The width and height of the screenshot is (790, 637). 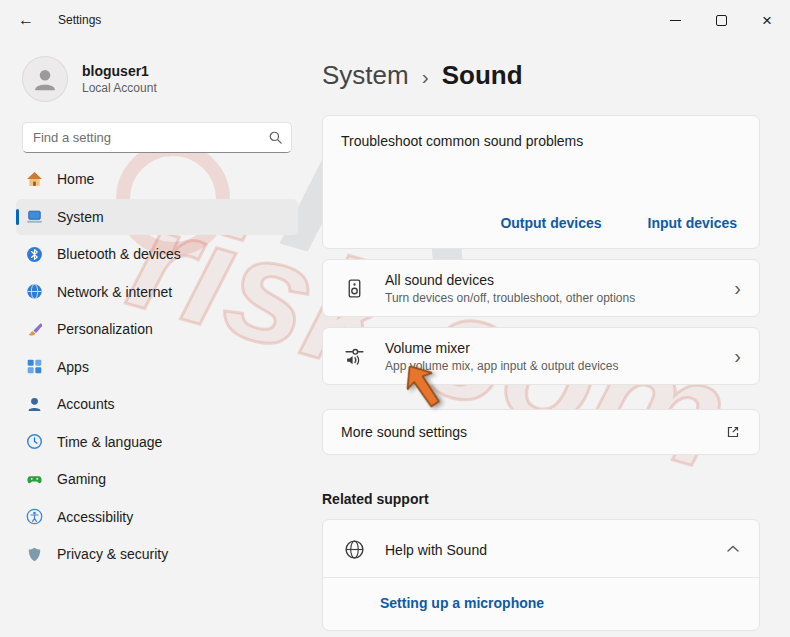 What do you see at coordinates (80, 217) in the screenshot?
I see `sidebar-item-label: System` at bounding box center [80, 217].